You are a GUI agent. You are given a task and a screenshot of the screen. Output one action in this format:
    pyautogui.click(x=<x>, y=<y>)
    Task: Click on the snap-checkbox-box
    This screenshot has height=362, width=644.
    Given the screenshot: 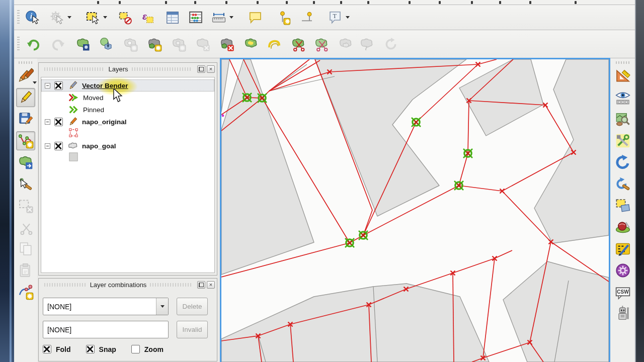 What is the action you would take?
    pyautogui.click(x=91, y=349)
    